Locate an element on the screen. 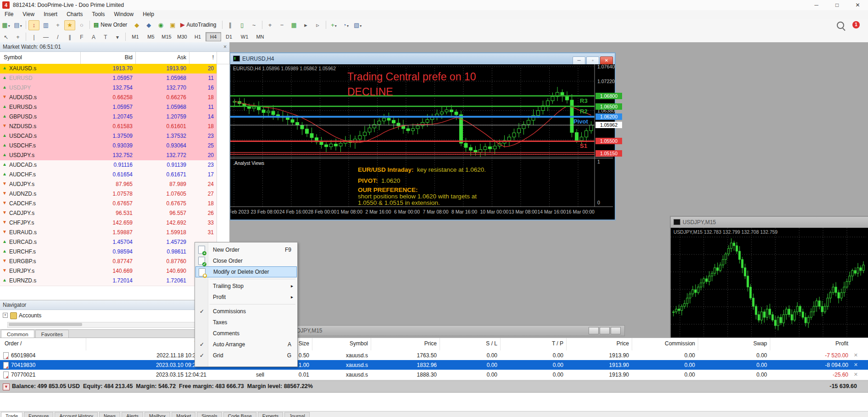 This screenshot has width=868, height=417. channel-tool-icon: ∥ is located at coordinates (70, 37).